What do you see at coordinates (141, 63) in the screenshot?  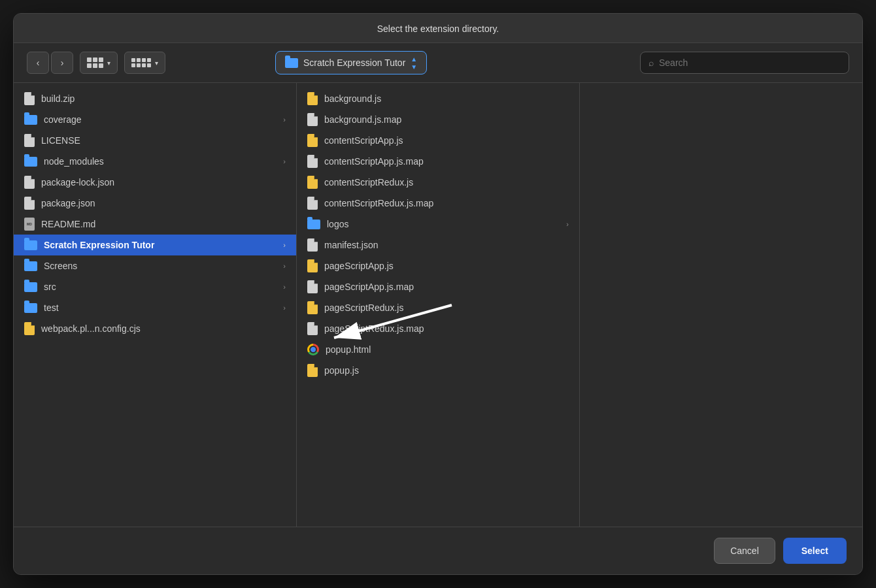 I see `grid-view-icon` at bounding box center [141, 63].